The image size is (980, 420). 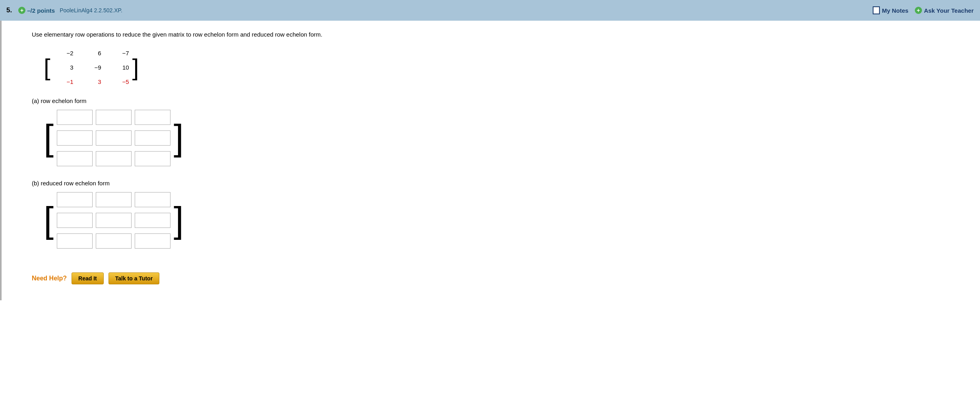 What do you see at coordinates (91, 10) in the screenshot?
I see `problem-id: PooleLinAlg4 2.2.502.XP.` at bounding box center [91, 10].